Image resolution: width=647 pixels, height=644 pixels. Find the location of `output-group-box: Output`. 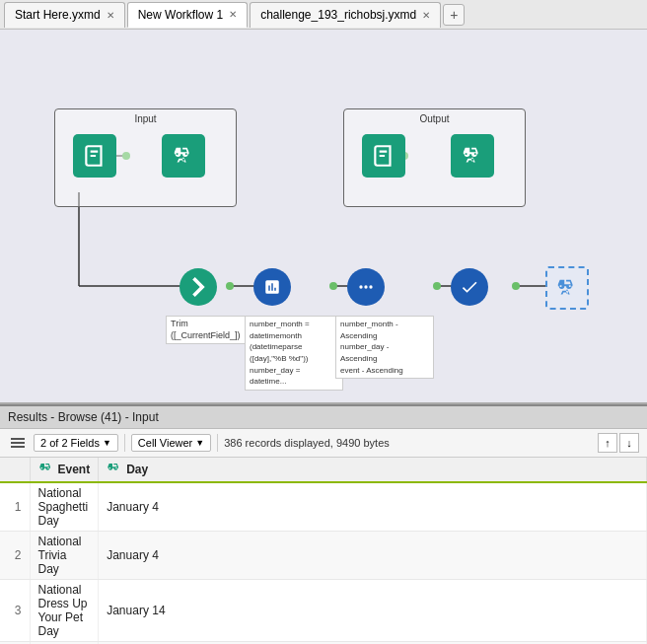

output-group-box: Output is located at coordinates (434, 158).